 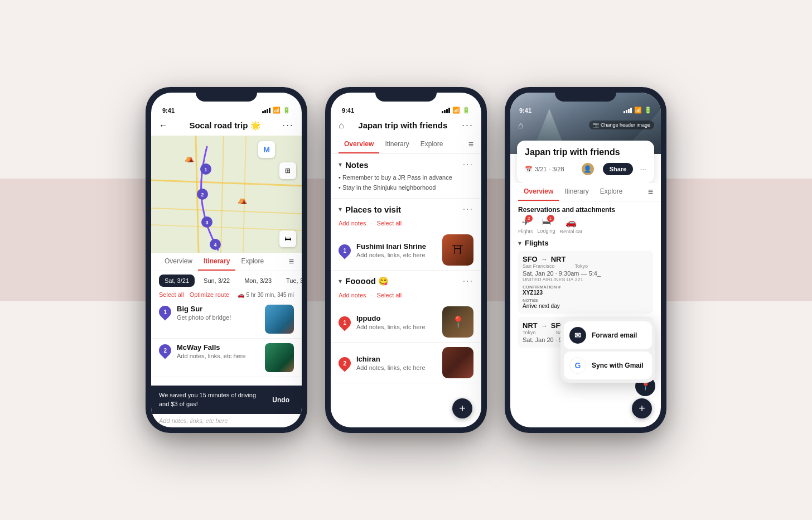 I want to click on change-header-btn: 📷 Change header image, so click(x=621, y=125).